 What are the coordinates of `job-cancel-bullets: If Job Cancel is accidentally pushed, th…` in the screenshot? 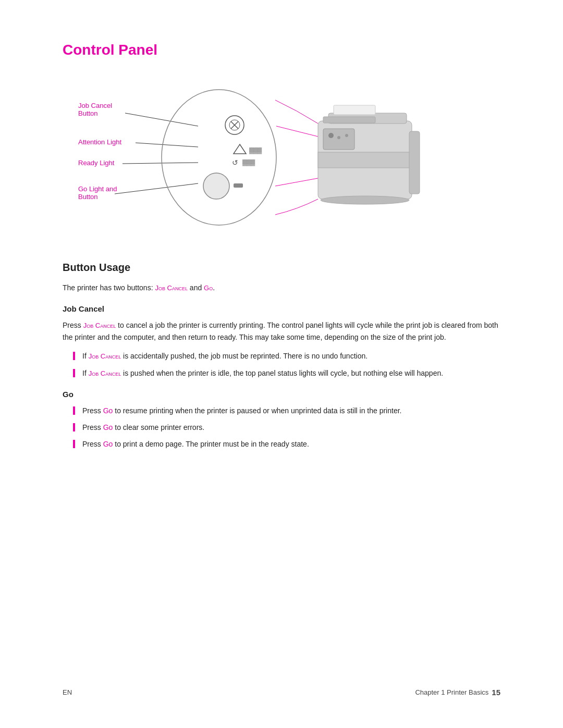 It's located at (287, 365).